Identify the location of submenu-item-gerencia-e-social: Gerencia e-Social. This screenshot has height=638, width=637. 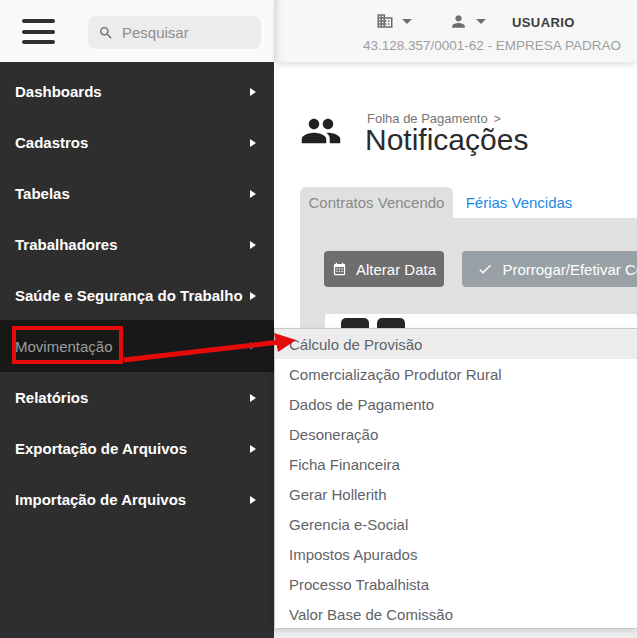
(456, 524).